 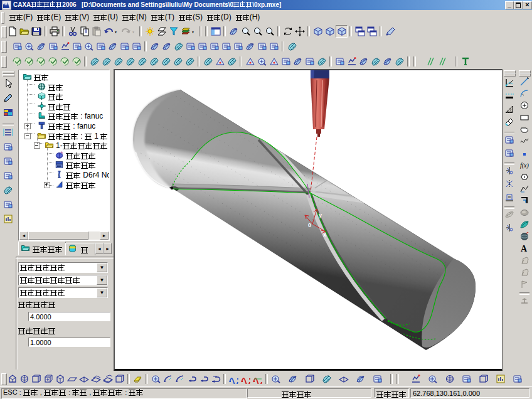 What do you see at coordinates (310, 225) in the screenshot?
I see `svg-text: 0` at bounding box center [310, 225].